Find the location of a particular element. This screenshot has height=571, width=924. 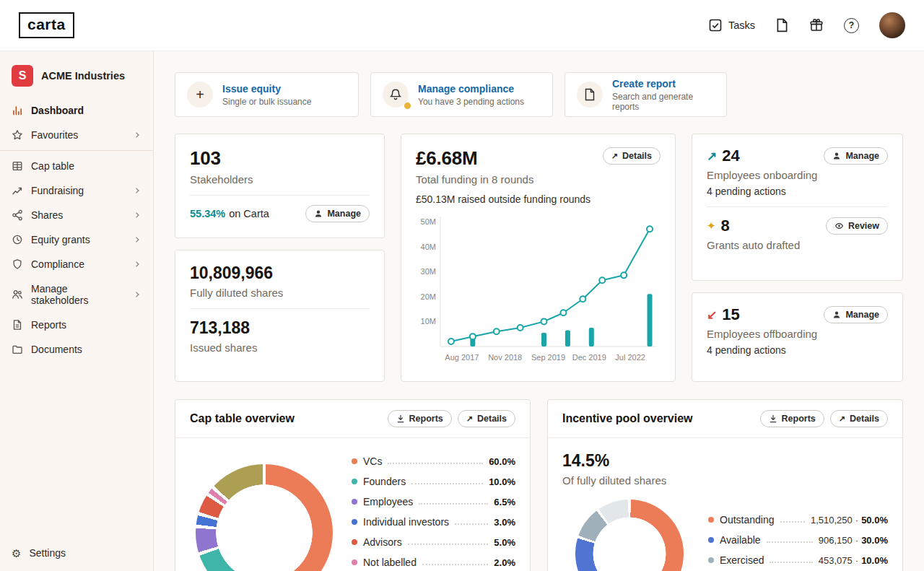

issue-equity-card: + Issue equity Single or bulk issuance is located at coordinates (267, 95).